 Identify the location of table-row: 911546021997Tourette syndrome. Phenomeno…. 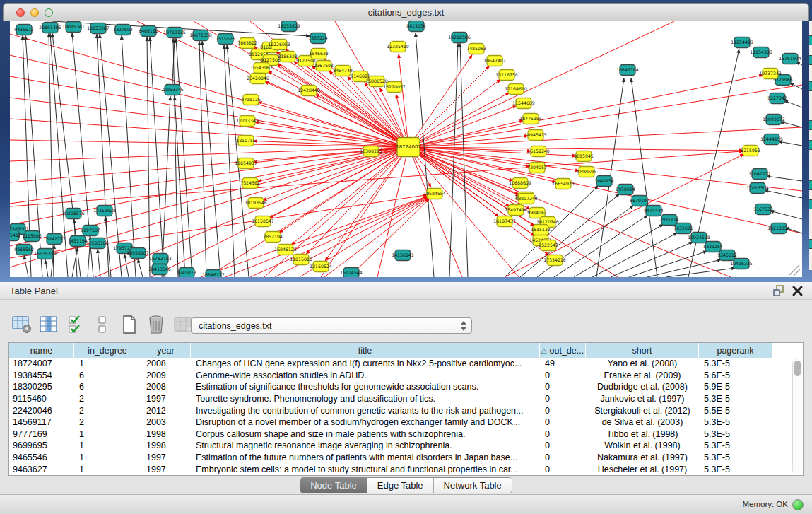
(401, 399).